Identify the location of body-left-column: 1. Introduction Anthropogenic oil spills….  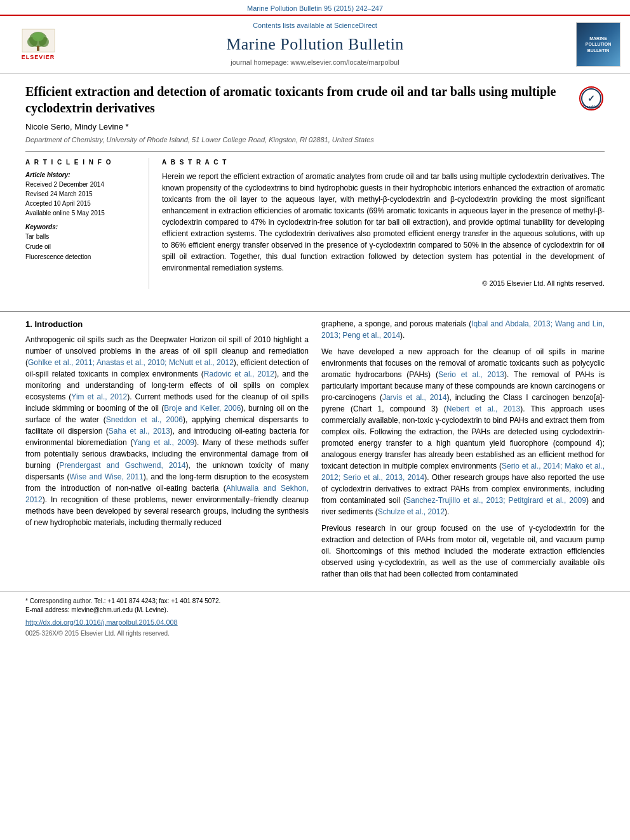
(167, 451).